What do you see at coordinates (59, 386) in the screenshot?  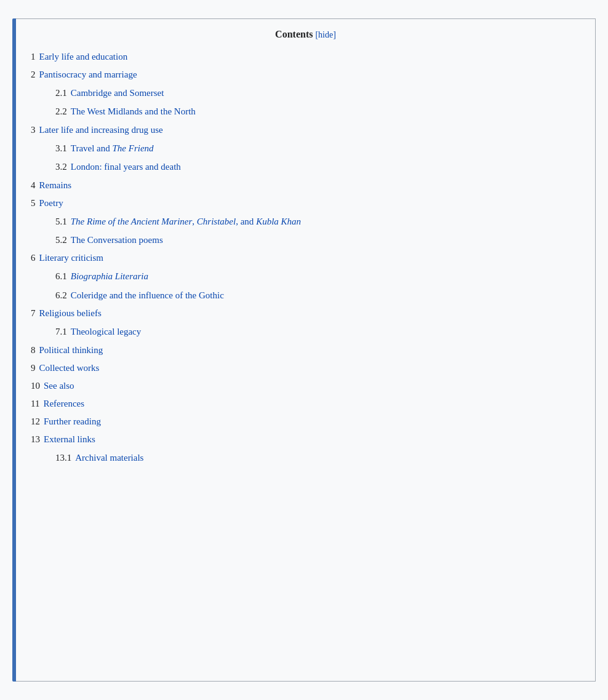 I see `toc-item-link: See also` at bounding box center [59, 386].